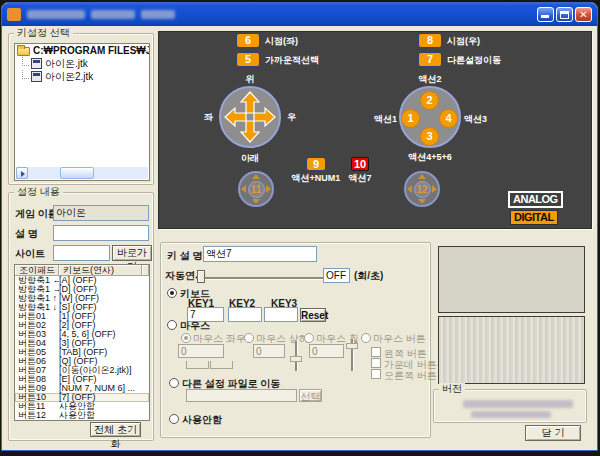  What do you see at coordinates (430, 60) in the screenshot?
I see `pad-button-7: 7` at bounding box center [430, 60].